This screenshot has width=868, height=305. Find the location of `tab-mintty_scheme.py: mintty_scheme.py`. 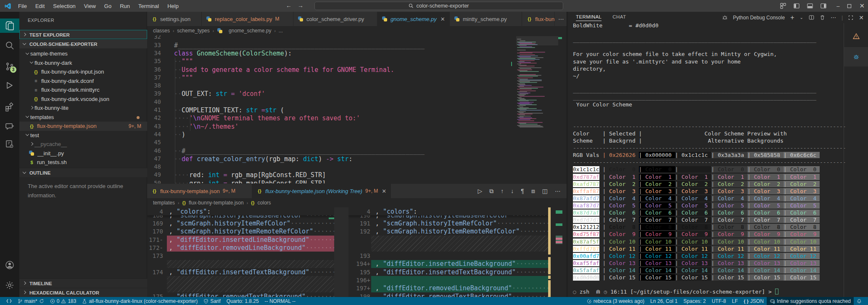

tab-mintty_scheme.py: mintty_scheme.py is located at coordinates (486, 19).